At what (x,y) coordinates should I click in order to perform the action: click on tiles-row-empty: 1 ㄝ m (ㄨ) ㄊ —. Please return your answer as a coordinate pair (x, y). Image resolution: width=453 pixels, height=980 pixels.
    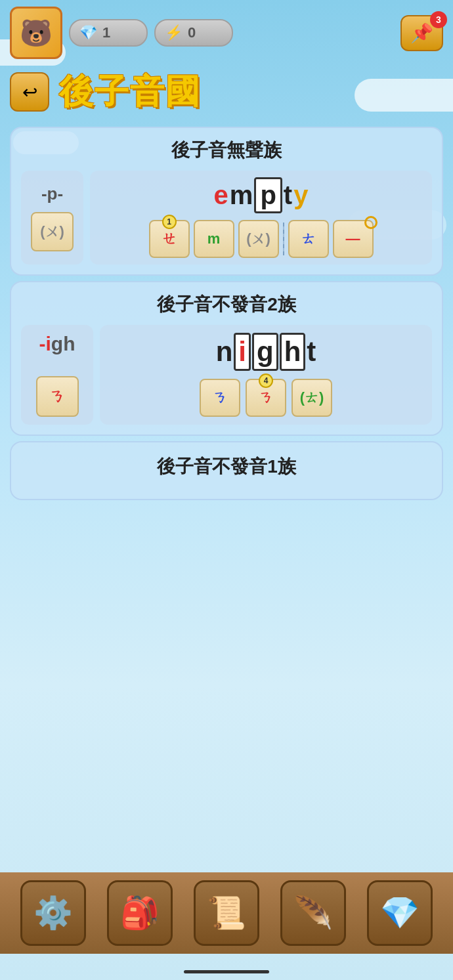
    Looking at the image, I should click on (261, 239).